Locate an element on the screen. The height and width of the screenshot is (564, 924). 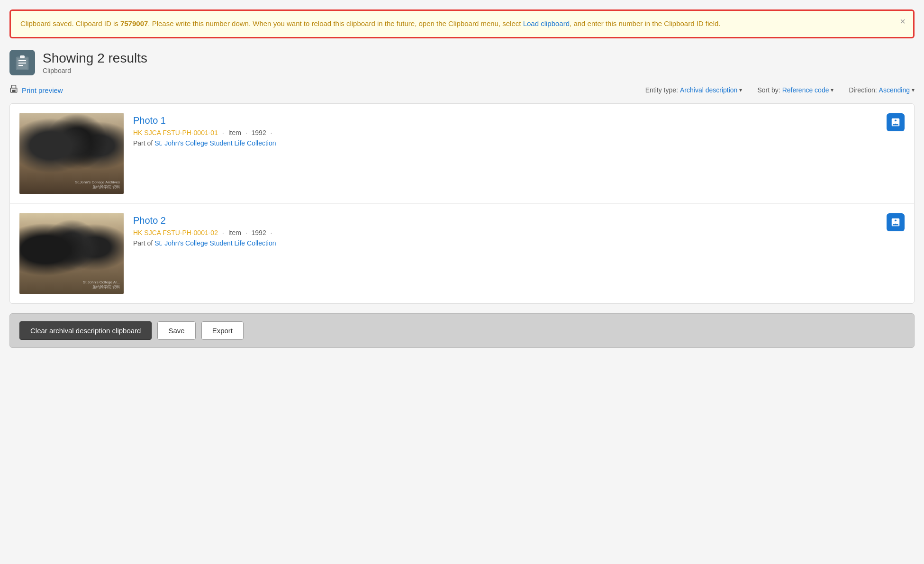
load-clipboard-link: Load clipboard is located at coordinates (546, 24).